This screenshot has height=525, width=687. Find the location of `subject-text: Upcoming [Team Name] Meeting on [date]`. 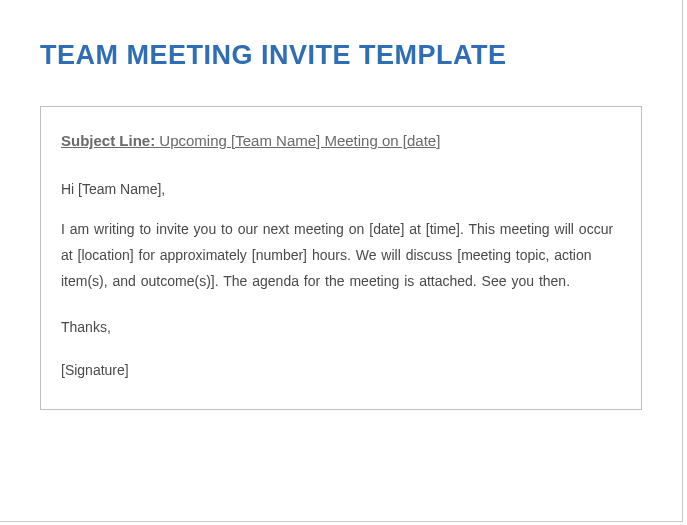

subject-text: Upcoming [Team Name] Meeting on [date] is located at coordinates (298, 140).